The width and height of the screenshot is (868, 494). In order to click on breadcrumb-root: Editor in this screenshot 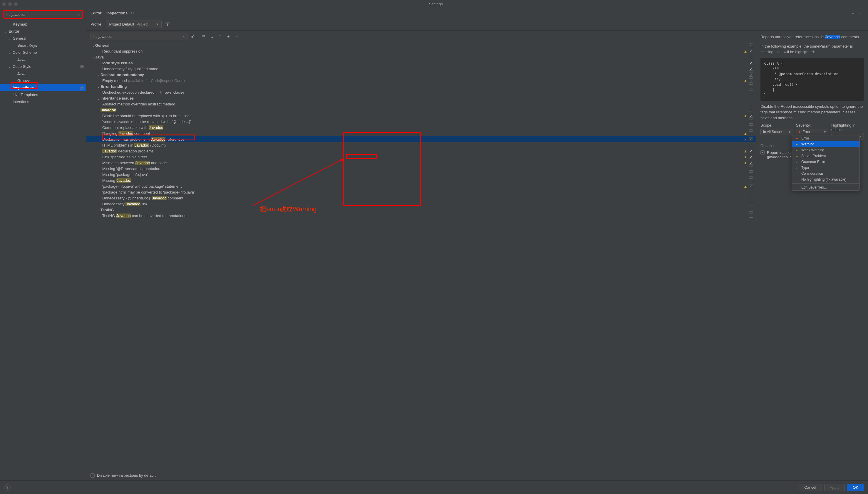, I will do `click(96, 13)`.